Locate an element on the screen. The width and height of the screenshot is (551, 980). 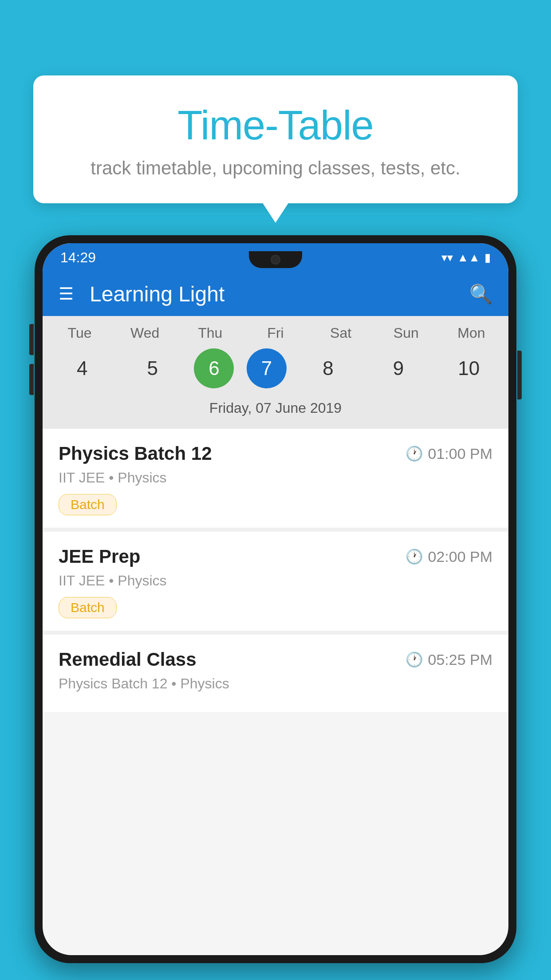
schedule-item-3-subtitle: Physics Batch 12 • Physics is located at coordinates (276, 684).